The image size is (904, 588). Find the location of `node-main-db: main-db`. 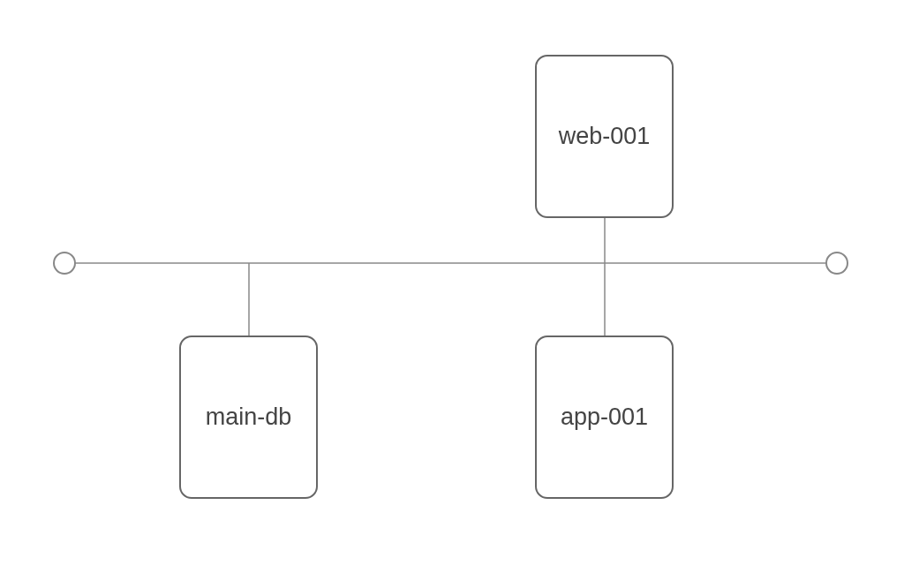

node-main-db: main-db is located at coordinates (249, 417).